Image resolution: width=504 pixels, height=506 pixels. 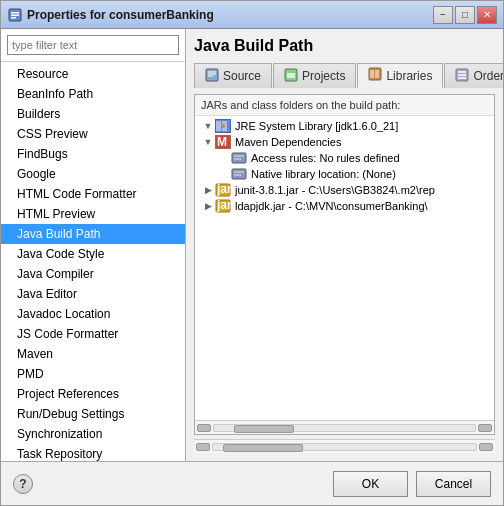 I want to click on help-button: ?, so click(x=23, y=484).